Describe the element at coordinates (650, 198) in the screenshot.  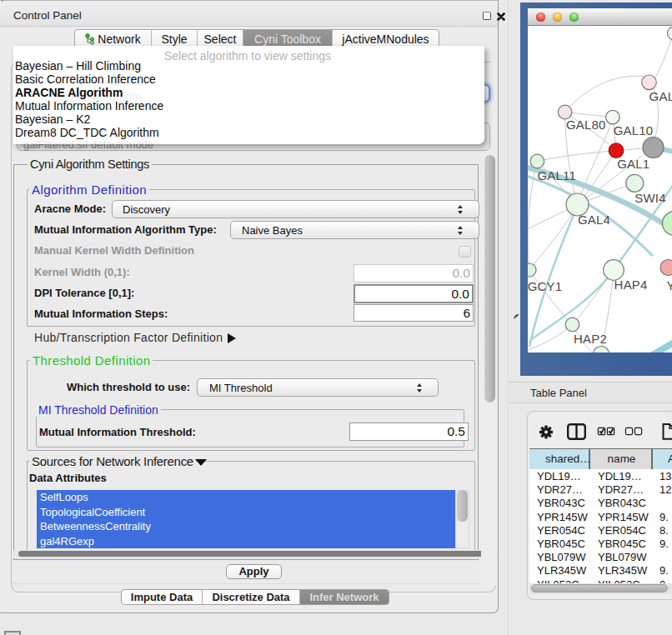
I see `svg-text: SWI4` at that location.